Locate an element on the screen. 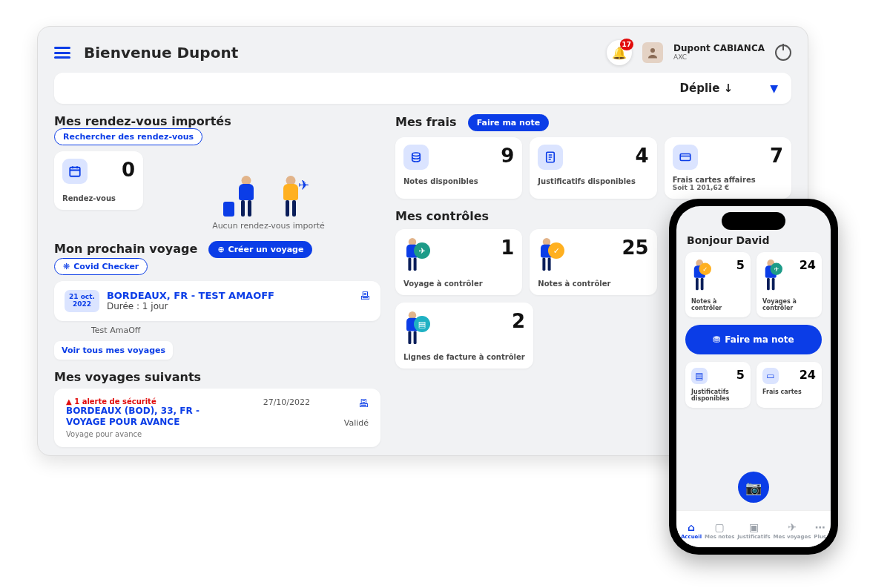  frais-card-notes: 9 Notes disponibles is located at coordinates (458, 168).